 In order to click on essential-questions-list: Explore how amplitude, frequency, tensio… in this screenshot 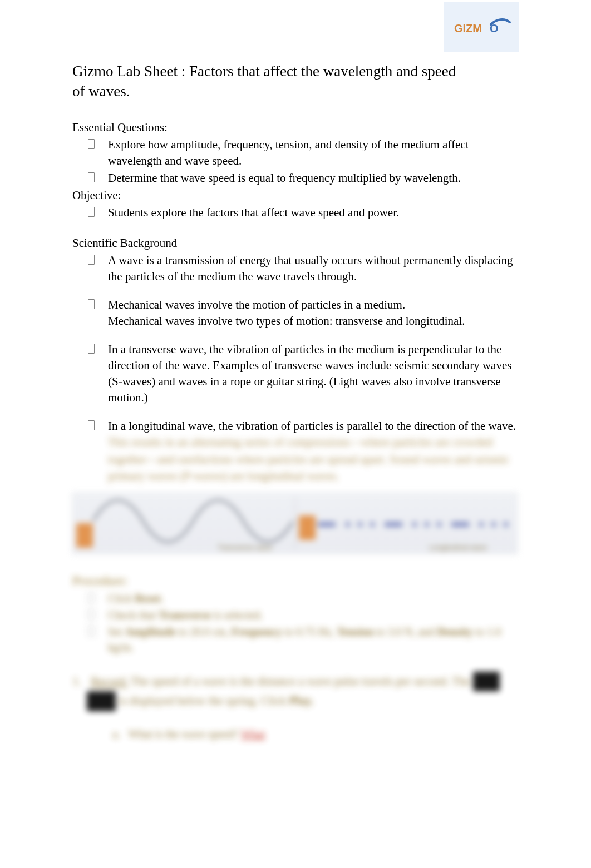, I will do `click(296, 161)`.